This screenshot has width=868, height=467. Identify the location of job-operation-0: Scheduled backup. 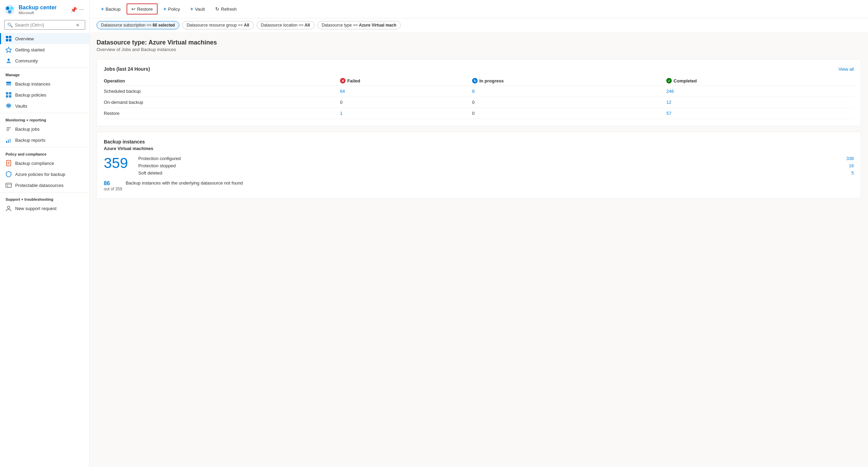
(222, 91).